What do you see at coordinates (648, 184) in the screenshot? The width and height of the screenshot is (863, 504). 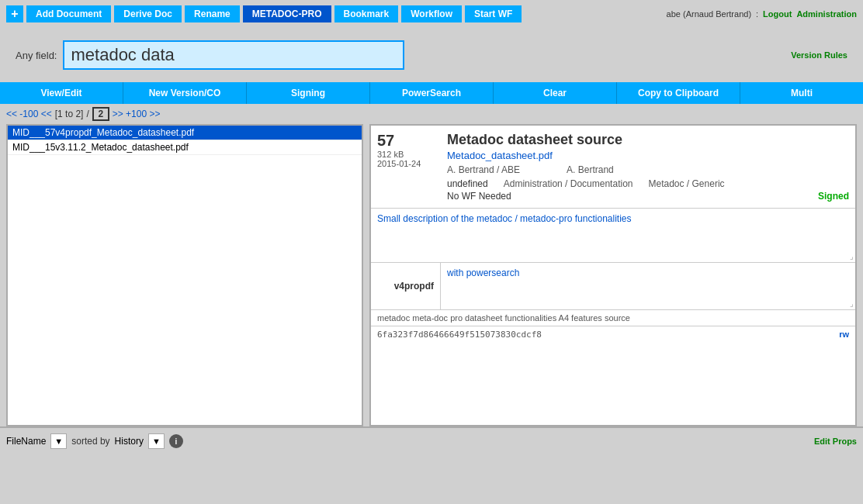 I see `doc-meta-row: undefined Administration / Documentation…` at bounding box center [648, 184].